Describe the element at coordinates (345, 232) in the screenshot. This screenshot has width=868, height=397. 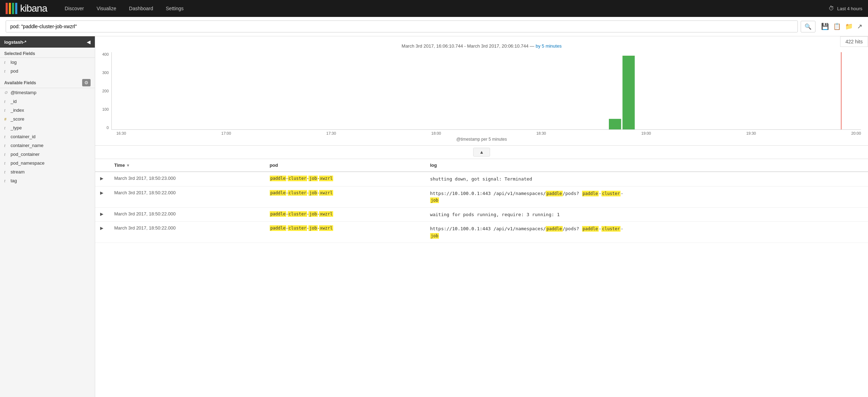
I see `pod-cell-4: paddle-cluster-job-xwzrl` at that location.